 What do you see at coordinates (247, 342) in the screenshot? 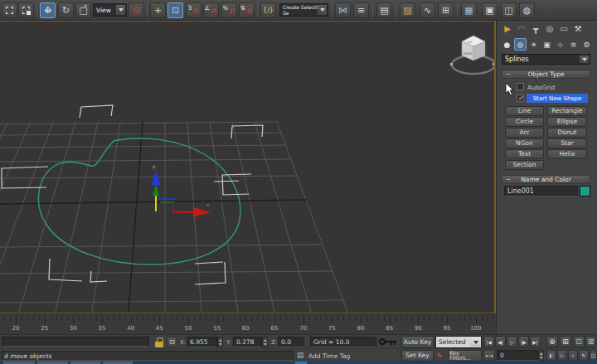
I see `y-coordinate-field: 0.278` at bounding box center [247, 342].